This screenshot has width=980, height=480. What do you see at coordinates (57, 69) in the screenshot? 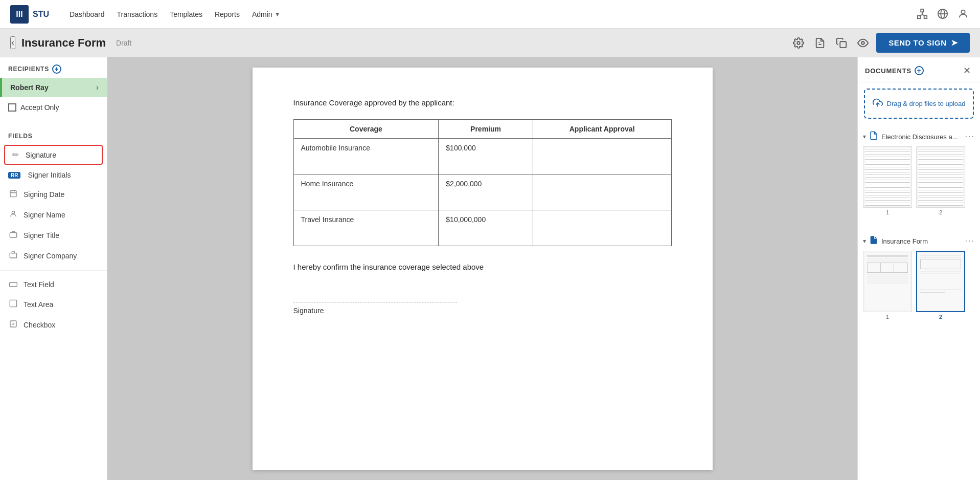
I see `add-recipient-button: +` at bounding box center [57, 69].